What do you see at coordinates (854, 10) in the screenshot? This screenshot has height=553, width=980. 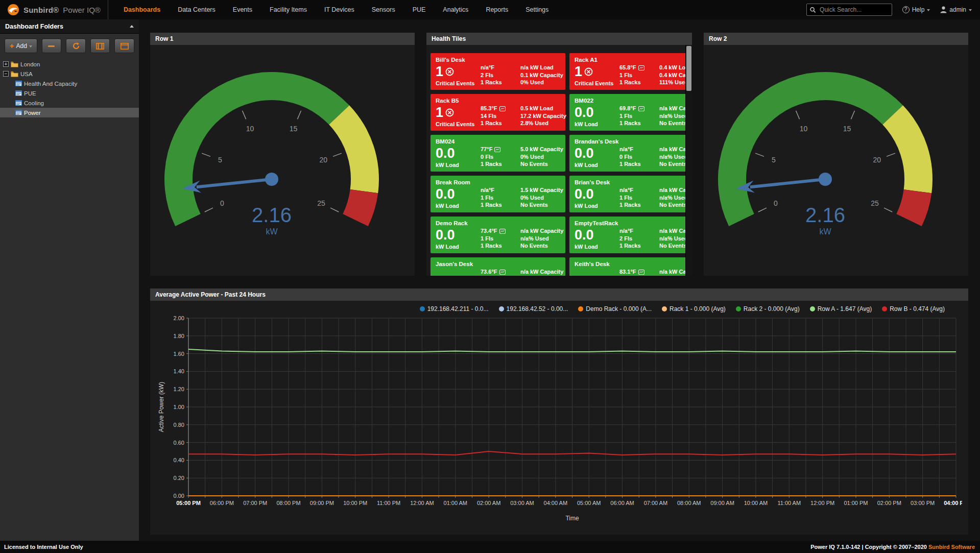 I see `search-input` at bounding box center [854, 10].